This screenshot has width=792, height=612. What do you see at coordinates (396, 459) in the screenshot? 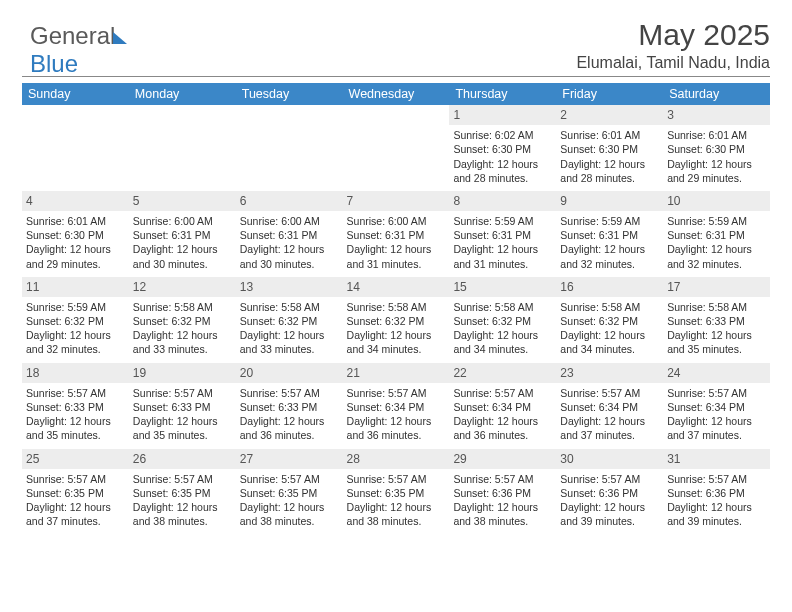
I see `day-number: 28` at bounding box center [396, 459].